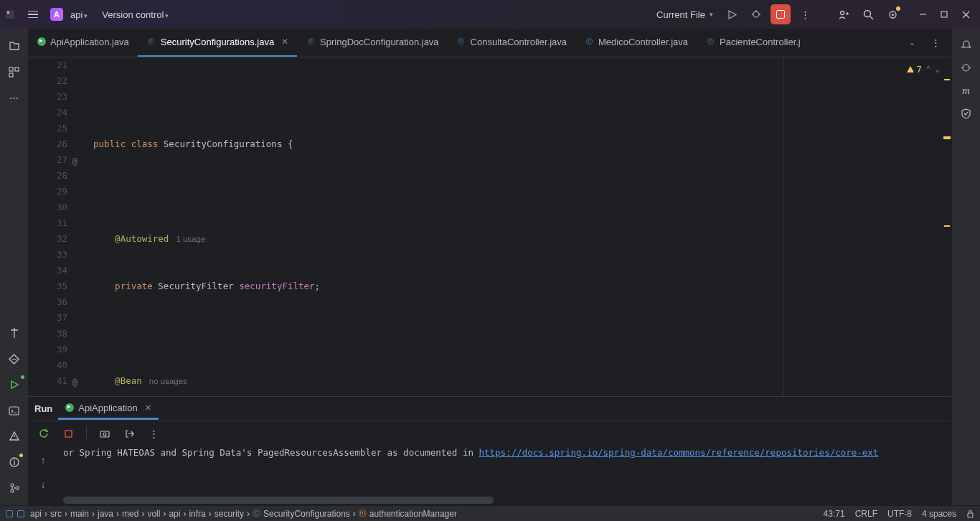 This screenshot has height=521, width=980. Describe the element at coordinates (14, 359) in the screenshot. I see `services-tool-button` at that location.